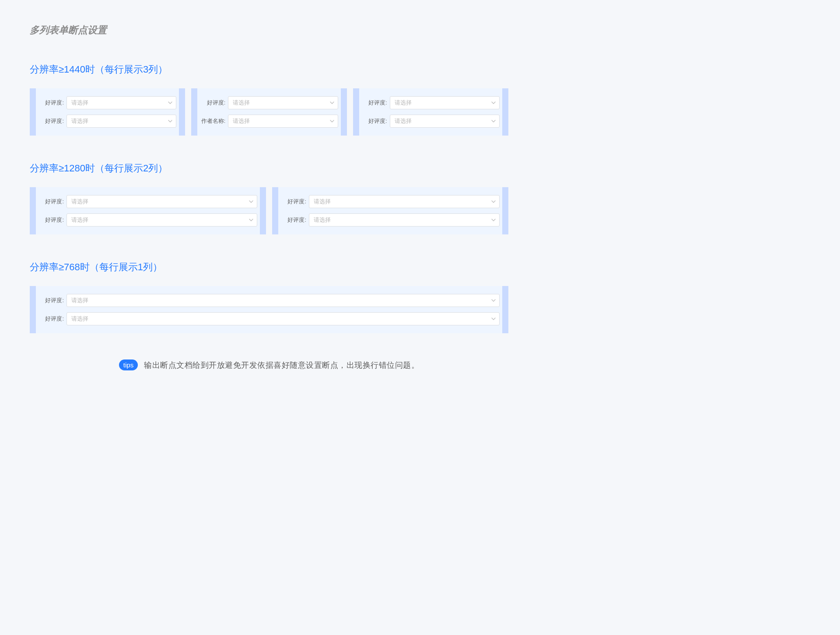 Image resolution: width=840 pixels, height=635 pixels. What do you see at coordinates (269, 365) in the screenshot?
I see `tips-row: tips 输出断点文档给到开放避免开发依据喜好随意设置断点，出现换行错位问题。` at bounding box center [269, 365].